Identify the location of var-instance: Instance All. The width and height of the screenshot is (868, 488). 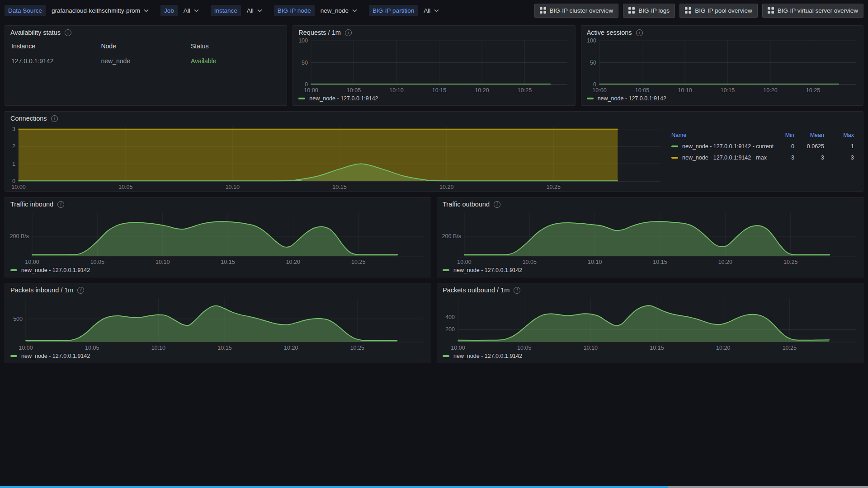
(237, 11).